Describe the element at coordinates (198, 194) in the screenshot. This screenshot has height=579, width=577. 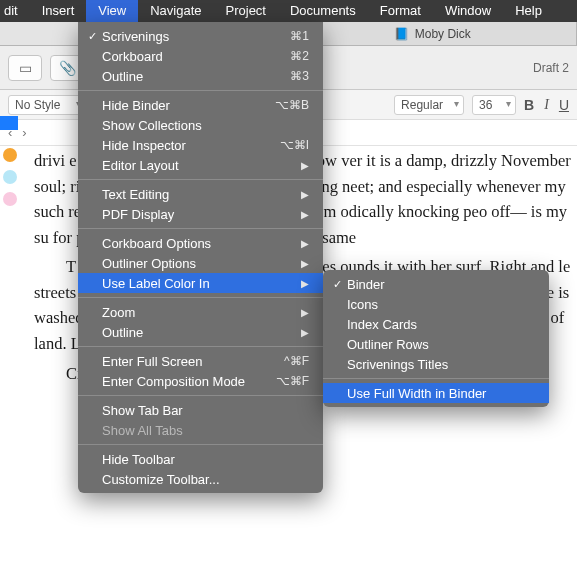
I see `menu-item-label: Text Editing` at that location.